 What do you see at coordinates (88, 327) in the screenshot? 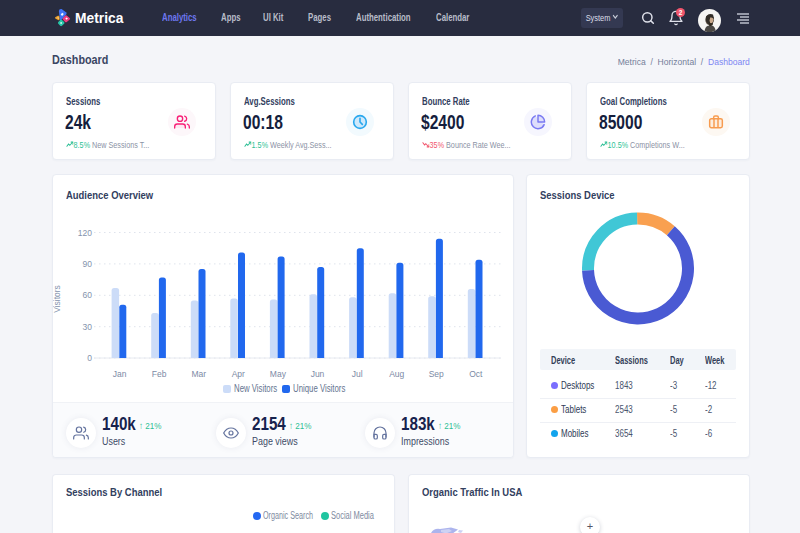
I see `svg-text: 30` at bounding box center [88, 327].